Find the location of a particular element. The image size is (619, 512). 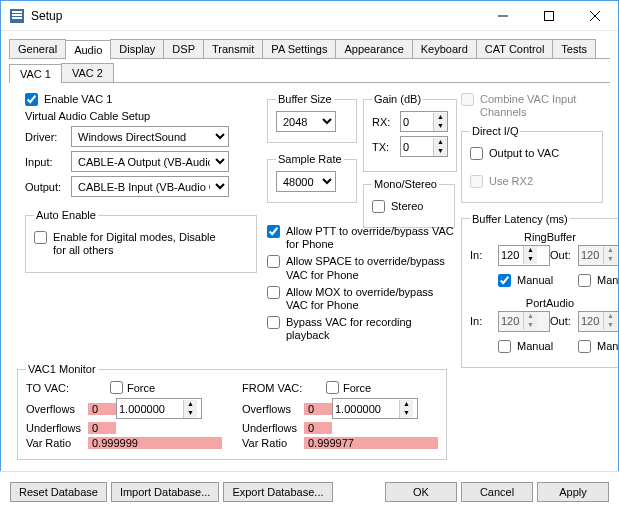

tx-label: TX: is located at coordinates (384, 147).